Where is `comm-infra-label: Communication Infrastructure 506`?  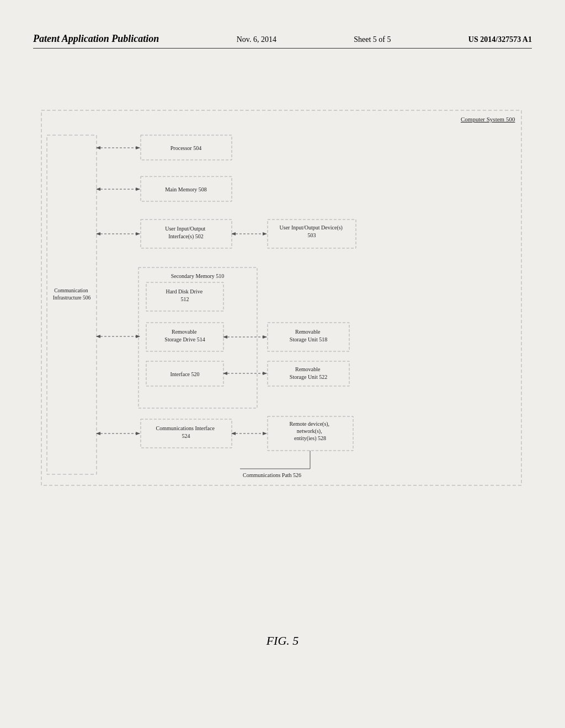
comm-infra-label: Communication Infrastructure 506 is located at coordinates (72, 295).